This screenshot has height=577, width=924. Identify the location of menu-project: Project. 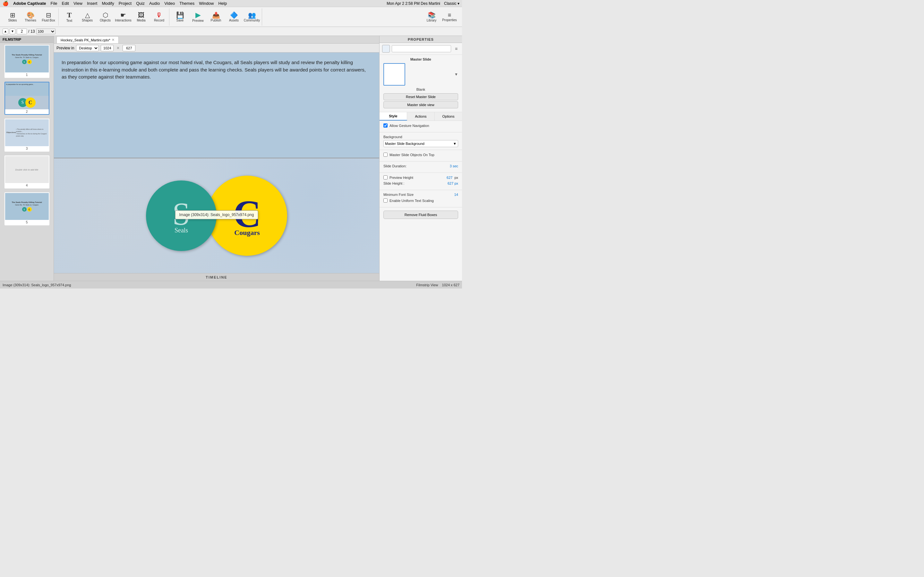
(125, 3).